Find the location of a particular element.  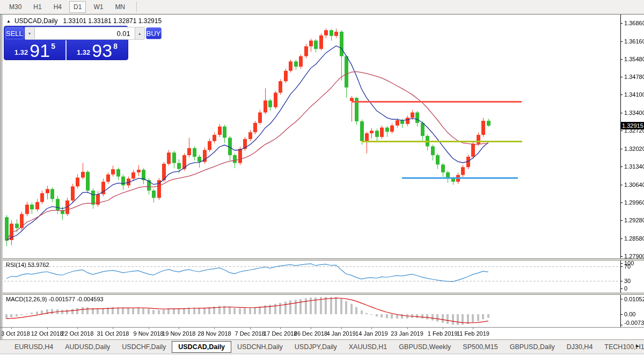

collapse-panel-icon: ▲ is located at coordinates (9, 21).